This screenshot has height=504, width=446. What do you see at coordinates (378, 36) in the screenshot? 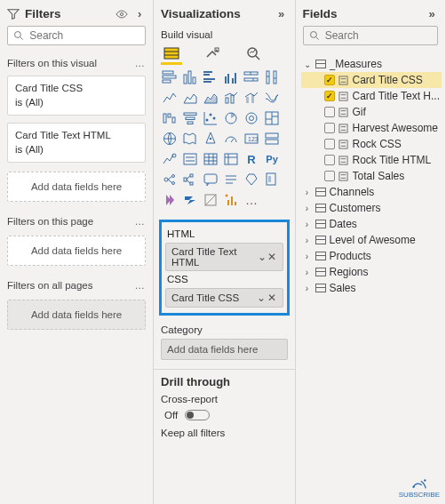
I see `fields-search-input` at bounding box center [378, 36].